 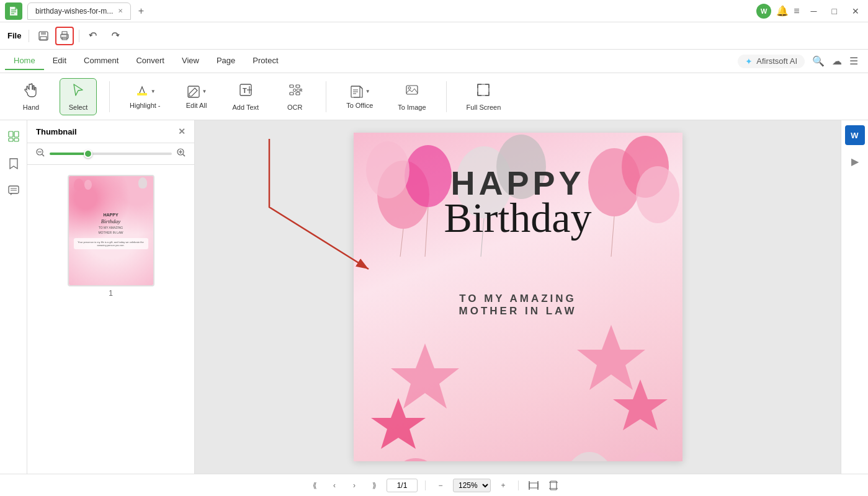 What do you see at coordinates (78, 92) in the screenshot?
I see `select-icon` at bounding box center [78, 92].